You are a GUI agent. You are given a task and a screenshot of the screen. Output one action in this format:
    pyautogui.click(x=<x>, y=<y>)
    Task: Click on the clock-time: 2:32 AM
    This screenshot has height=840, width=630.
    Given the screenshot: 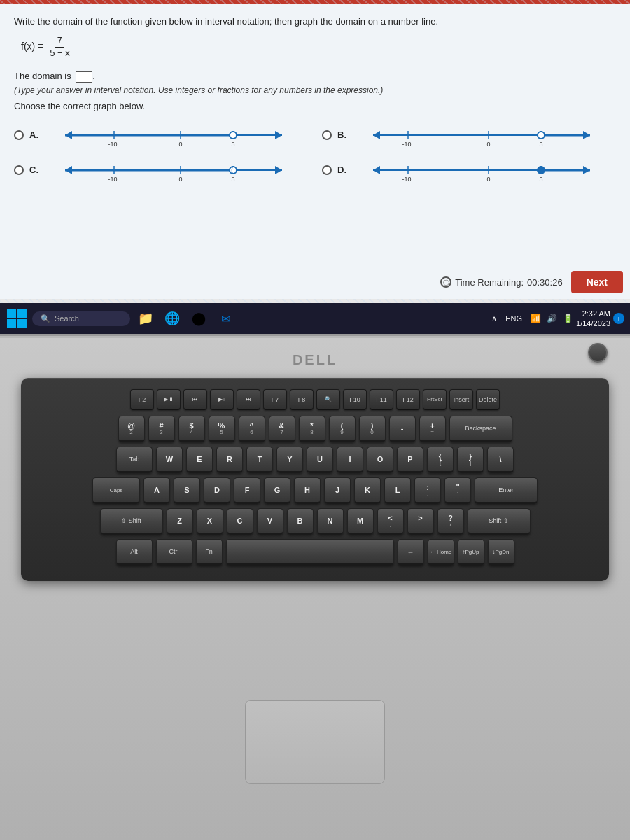 What is the action you would take?
    pyautogui.click(x=594, y=314)
    